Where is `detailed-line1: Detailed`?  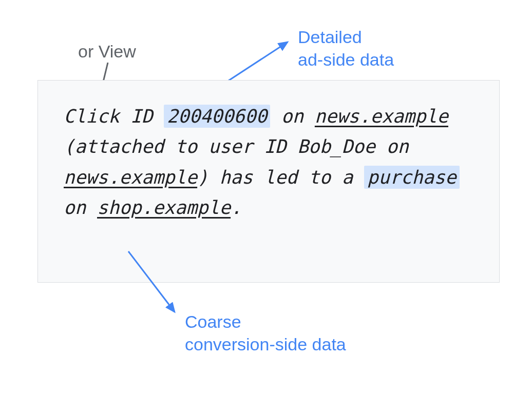
detailed-line1: Detailed is located at coordinates (330, 37).